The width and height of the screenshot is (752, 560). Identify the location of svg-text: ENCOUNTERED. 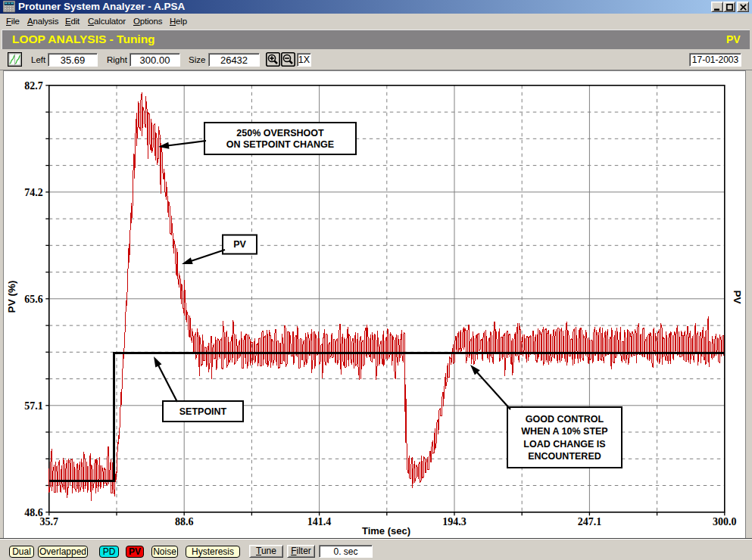
(565, 456).